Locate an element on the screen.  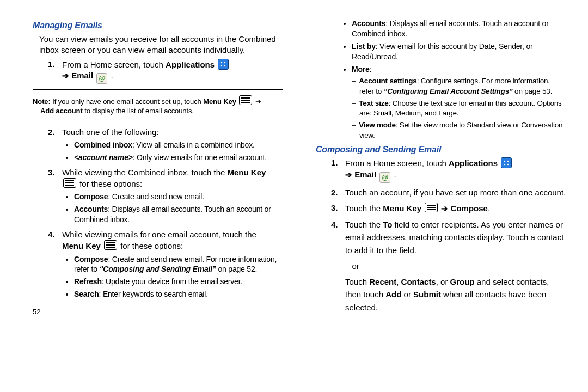
s2b1-rest: : View all emails in a combined inbox. is located at coordinates (194, 145).